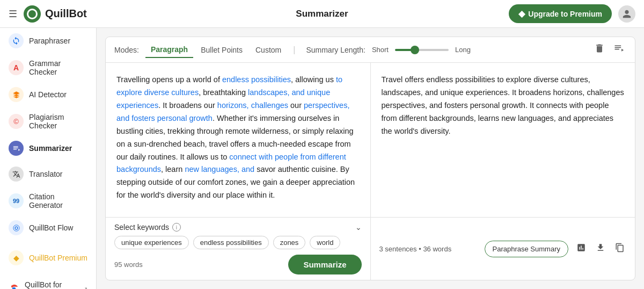  Describe the element at coordinates (16, 174) in the screenshot. I see `translator-icon` at that location.